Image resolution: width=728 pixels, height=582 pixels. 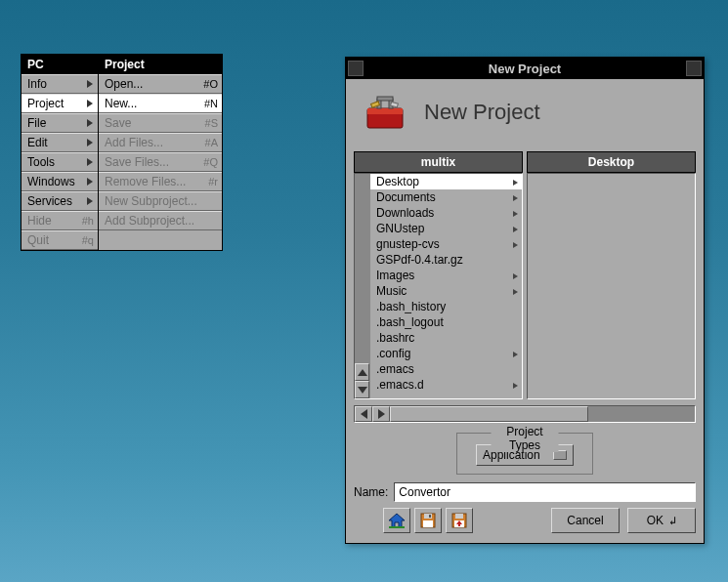 What do you see at coordinates (60, 84) in the screenshot?
I see `menu-item: Info` at bounding box center [60, 84].